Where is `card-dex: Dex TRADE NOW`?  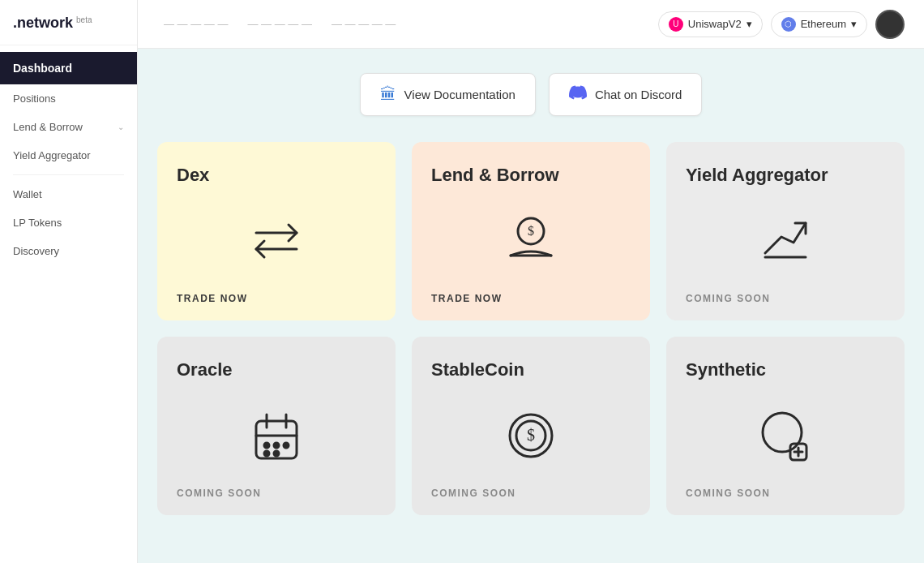 card-dex: Dex TRADE NOW is located at coordinates (276, 231).